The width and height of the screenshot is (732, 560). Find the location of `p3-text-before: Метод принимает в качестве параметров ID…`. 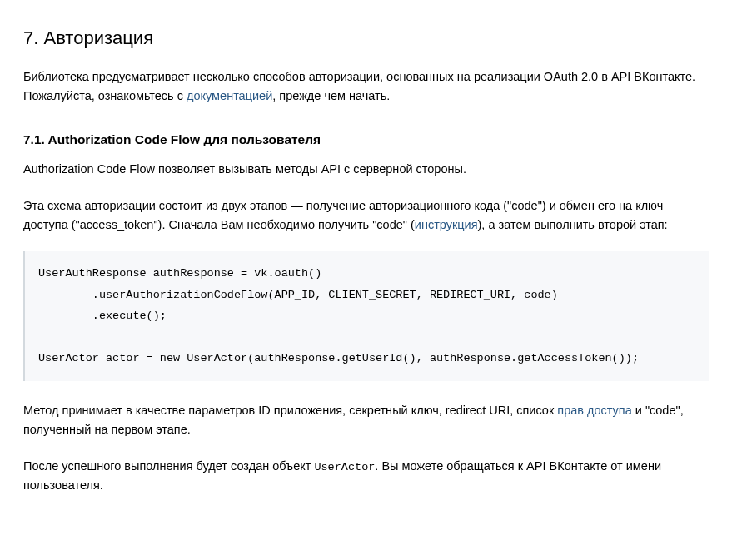

p3-text-before: Метод принимает в качестве параметров ID… is located at coordinates (290, 410).